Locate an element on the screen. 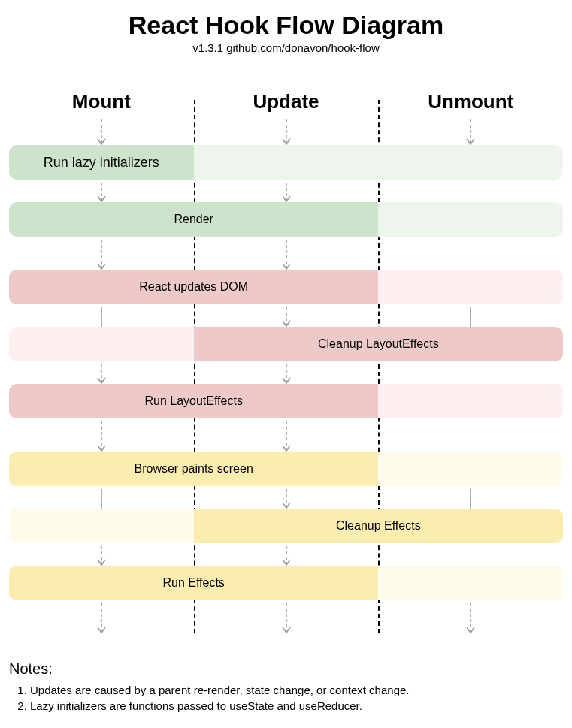 This screenshot has width=572, height=728. notes-heading: Notes: is located at coordinates (286, 669).